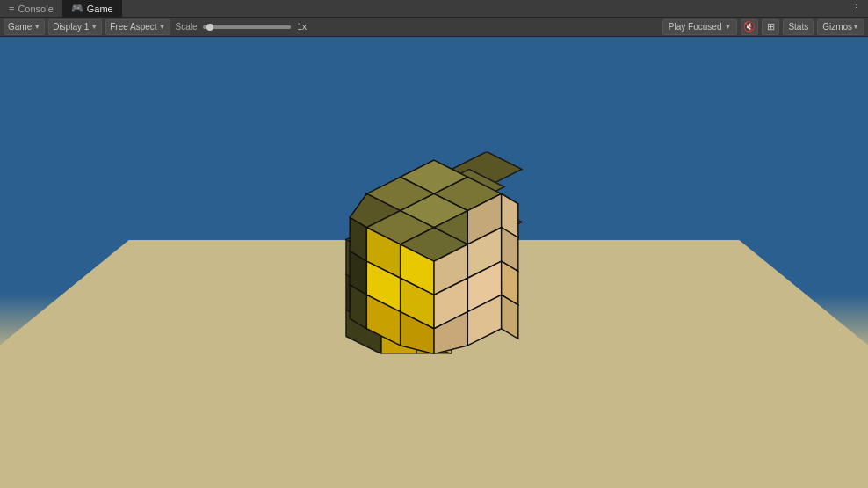  I want to click on toolbar-right: Play Focused ▼ 🔇 ⊞ Stats Gizmos ▼, so click(763, 27).